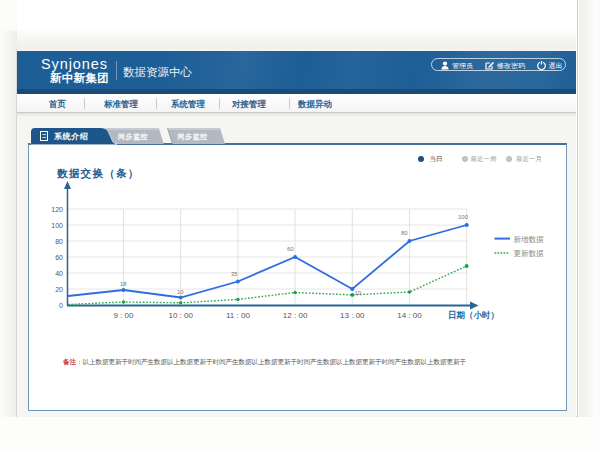 The height and width of the screenshot is (450, 600). Describe the element at coordinates (238, 316) in the screenshot. I see `svg-text: 11 : 00` at that location.